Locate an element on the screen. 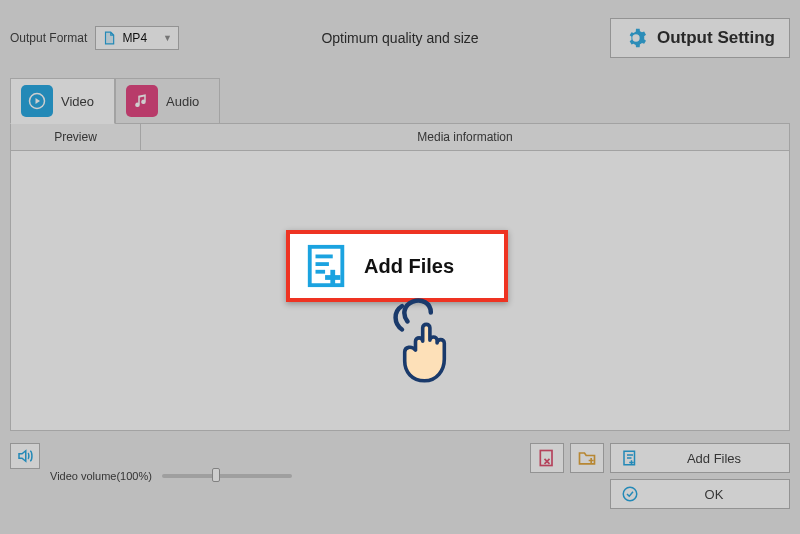  file-add-icon is located at coordinates (630, 458).